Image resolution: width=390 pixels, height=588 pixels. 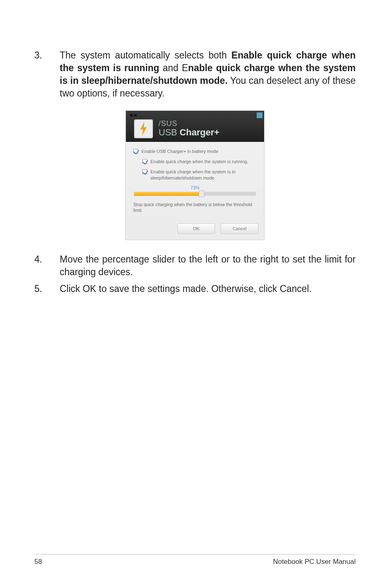 What do you see at coordinates (133, 115) in the screenshot?
I see `window-dots-icon` at bounding box center [133, 115].